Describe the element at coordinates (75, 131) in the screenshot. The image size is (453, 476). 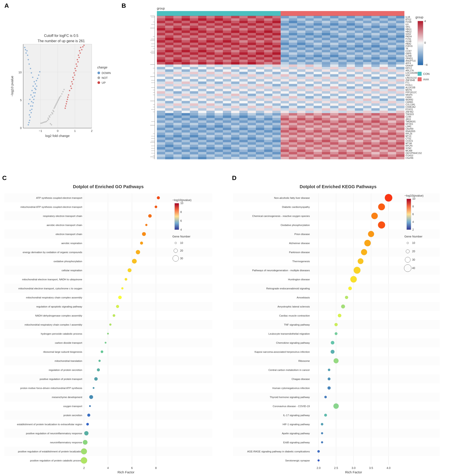
I see `svg-text: 1` at that location.